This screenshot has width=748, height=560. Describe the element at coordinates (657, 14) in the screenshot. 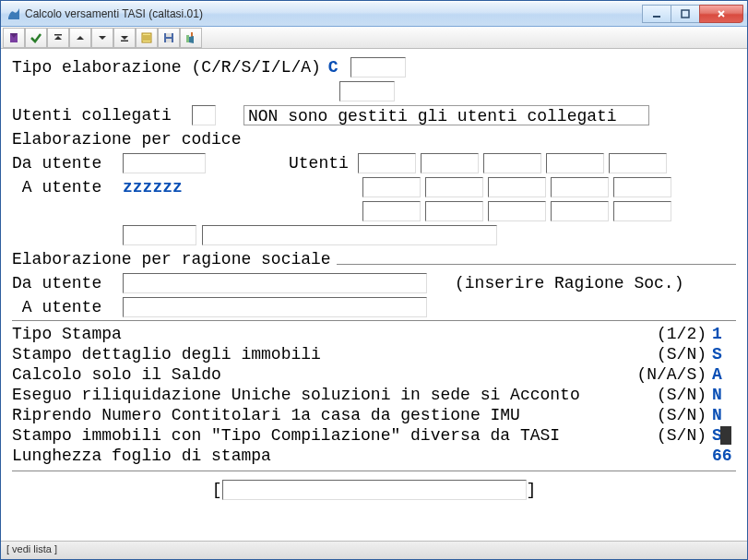

I see `minimize-button` at that location.